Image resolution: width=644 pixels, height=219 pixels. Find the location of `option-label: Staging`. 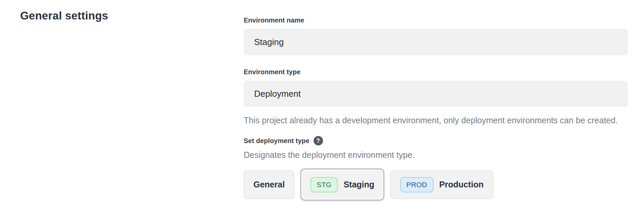

option-label: Staging is located at coordinates (359, 185).